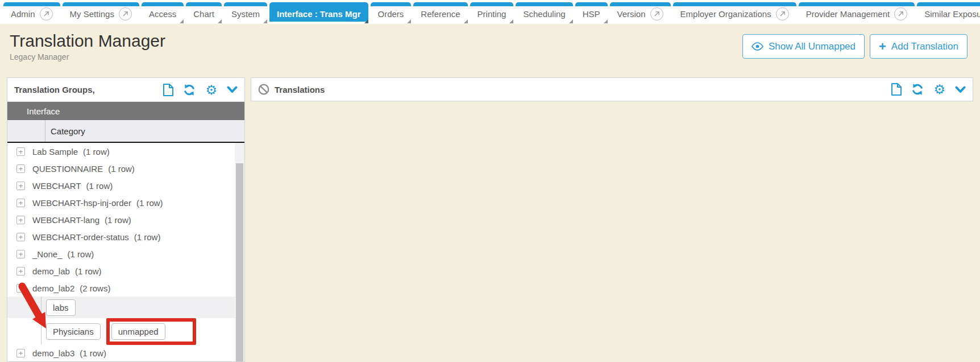 The width and height of the screenshot is (980, 362). I want to click on tree-row-webchart-lang: +WEBCHART-lang(1 row), so click(126, 220).